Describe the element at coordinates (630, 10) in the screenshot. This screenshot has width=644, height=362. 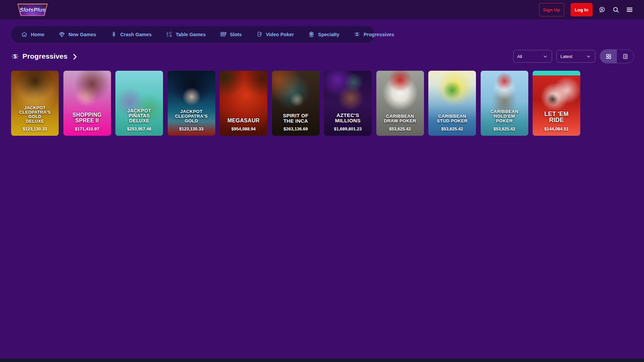
I see `menu-icon` at that location.